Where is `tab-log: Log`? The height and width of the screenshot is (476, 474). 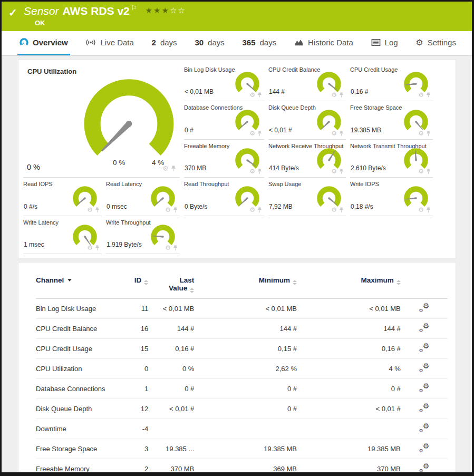 tab-log: Log is located at coordinates (385, 43).